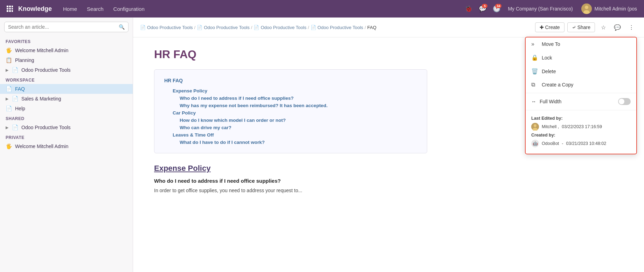  Describe the element at coordinates (291, 98) in the screenshot. I see `toc-office-supplies: Who do I need to address if I need offic…` at that location.